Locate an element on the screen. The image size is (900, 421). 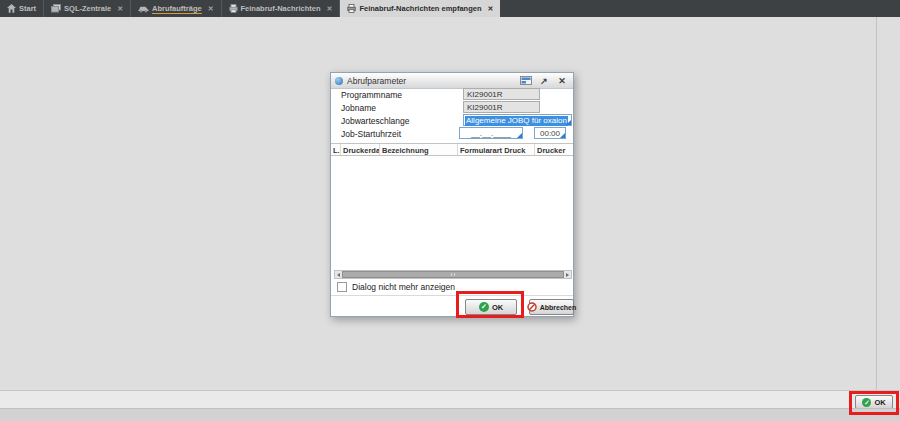
tab-abrufauftraege: Abrufaufträge ✕ is located at coordinates (176, 8).